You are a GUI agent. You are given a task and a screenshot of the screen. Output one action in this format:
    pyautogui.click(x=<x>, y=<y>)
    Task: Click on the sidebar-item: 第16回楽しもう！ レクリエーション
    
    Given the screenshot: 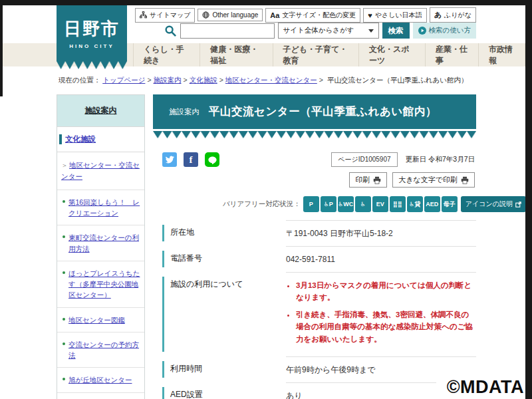 What is the action you would take?
    pyautogui.click(x=101, y=207)
    